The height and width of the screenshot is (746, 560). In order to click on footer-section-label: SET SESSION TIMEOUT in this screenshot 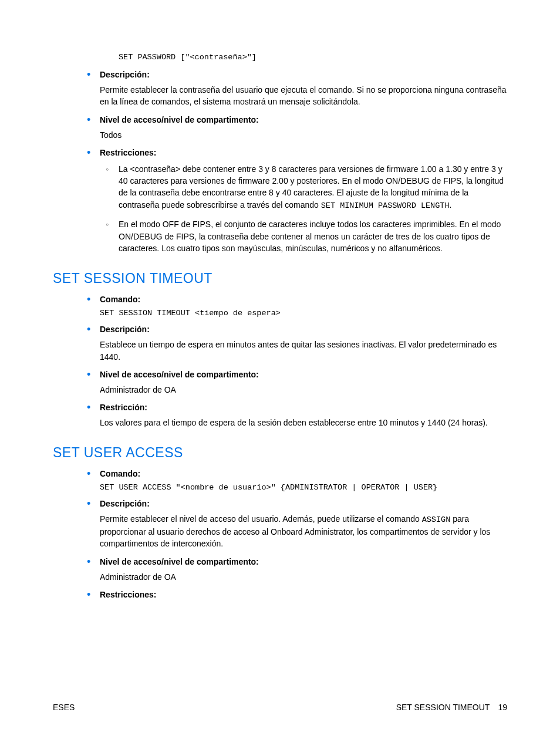, I will do `click(443, 707)`.